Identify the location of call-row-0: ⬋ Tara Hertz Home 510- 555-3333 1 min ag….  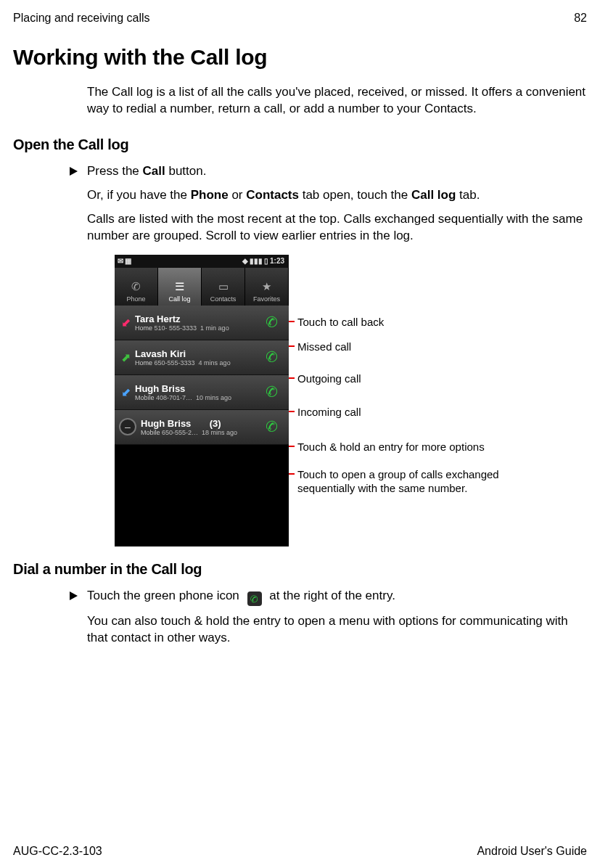
(202, 323).